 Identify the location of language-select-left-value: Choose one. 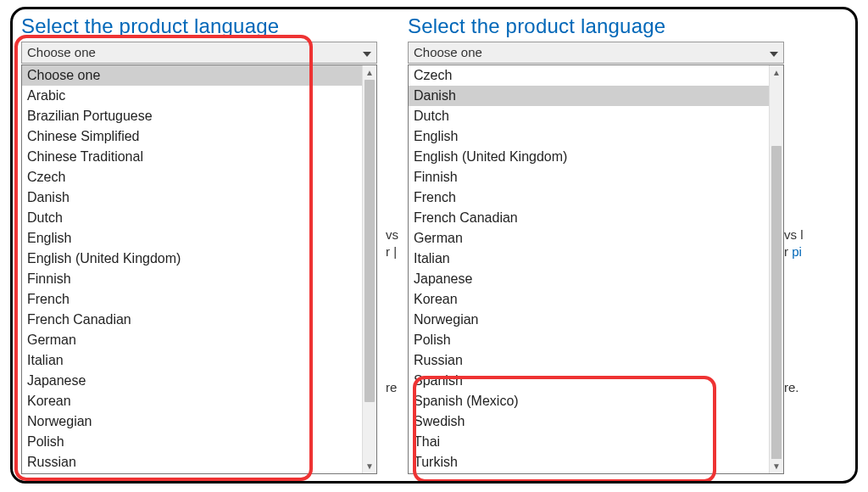
(61, 53).